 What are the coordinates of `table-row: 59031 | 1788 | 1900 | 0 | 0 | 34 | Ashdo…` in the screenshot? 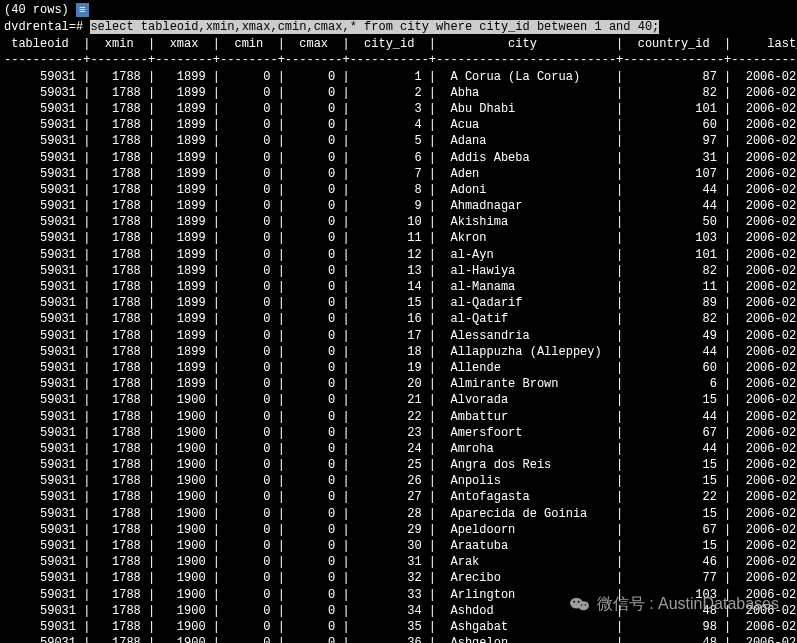 It's located at (398, 611).